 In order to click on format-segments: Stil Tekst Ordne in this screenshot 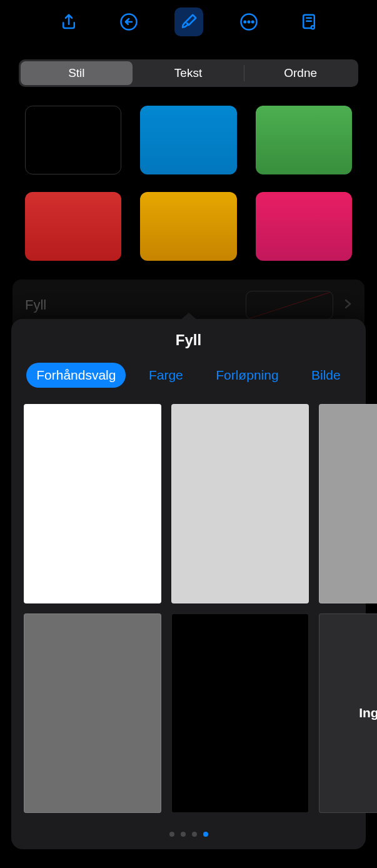, I will do `click(189, 73)`.